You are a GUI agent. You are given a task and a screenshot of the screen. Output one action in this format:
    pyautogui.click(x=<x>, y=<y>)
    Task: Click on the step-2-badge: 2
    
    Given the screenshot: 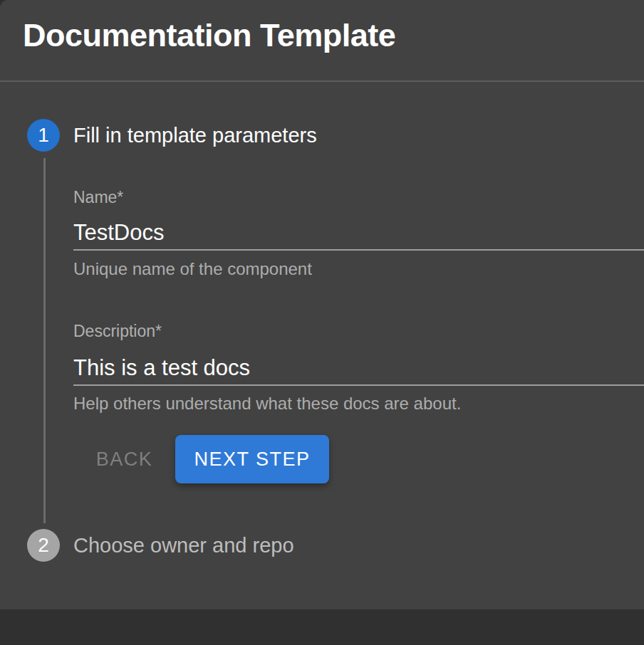 What is the action you would take?
    pyautogui.click(x=43, y=545)
    